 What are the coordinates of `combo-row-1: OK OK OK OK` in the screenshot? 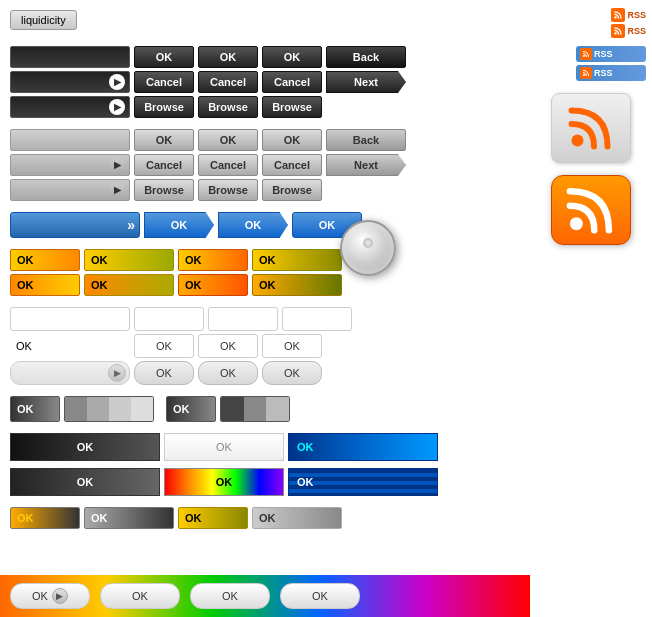 It's located at (265, 518).